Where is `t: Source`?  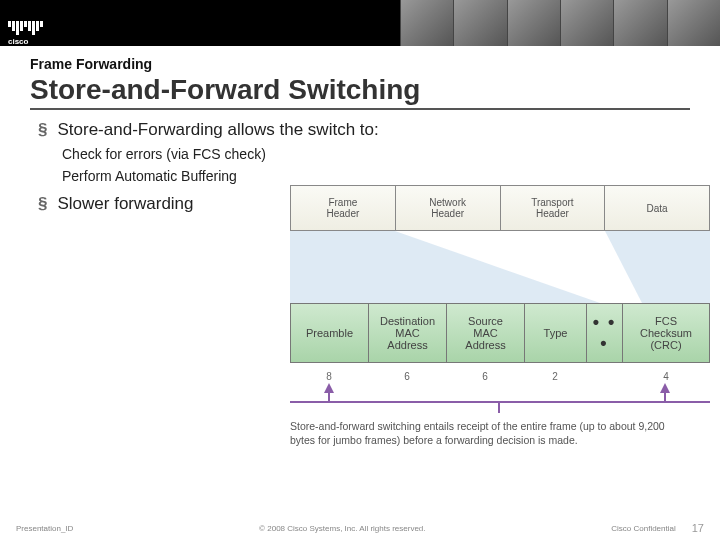 t: Source is located at coordinates (486, 321).